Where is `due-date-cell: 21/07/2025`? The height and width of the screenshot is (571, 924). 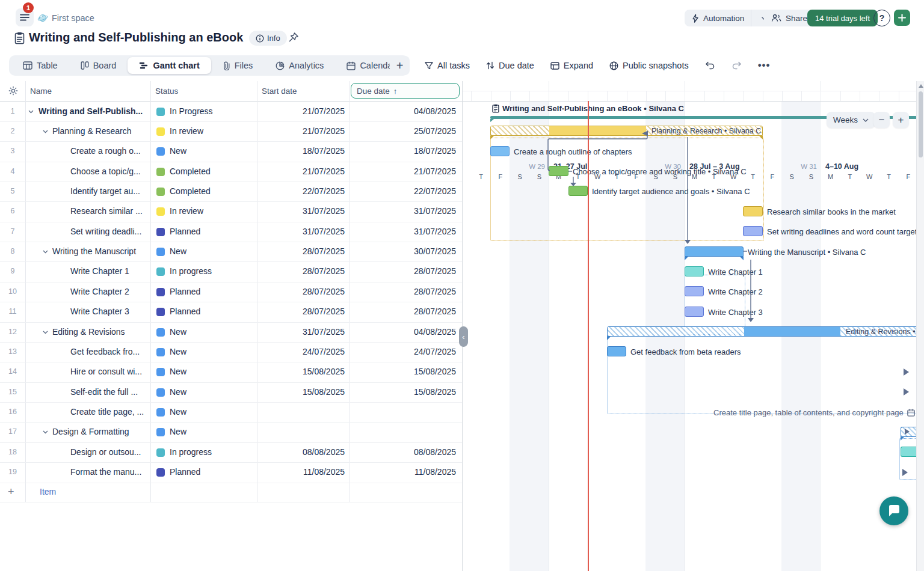 due-date-cell: 21/07/2025 is located at coordinates (403, 171).